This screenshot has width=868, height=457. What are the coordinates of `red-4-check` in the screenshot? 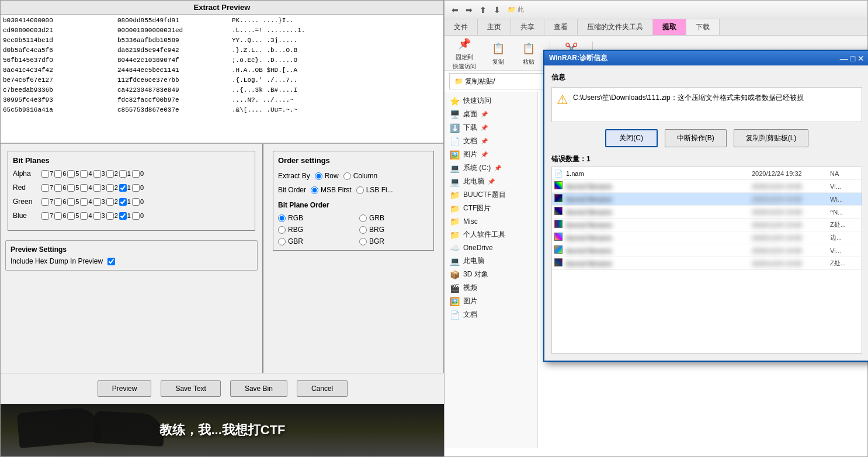 It's located at (84, 188).